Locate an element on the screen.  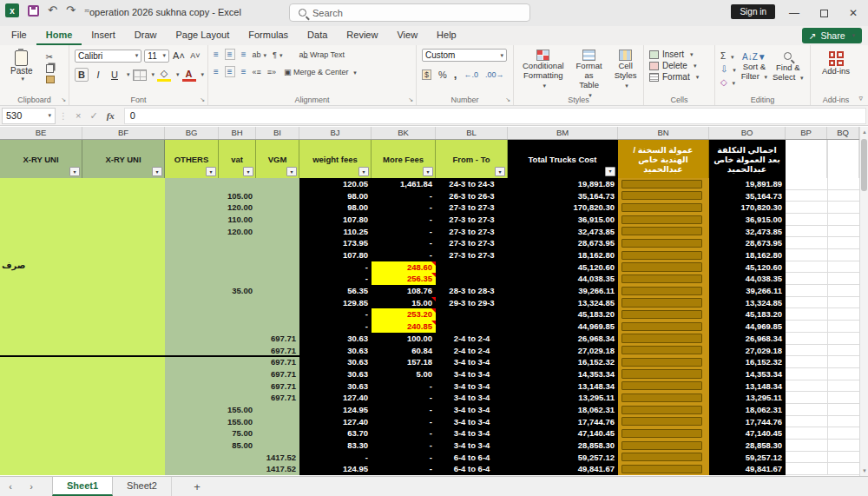
ribbon-tab-view: View is located at coordinates (407, 36).